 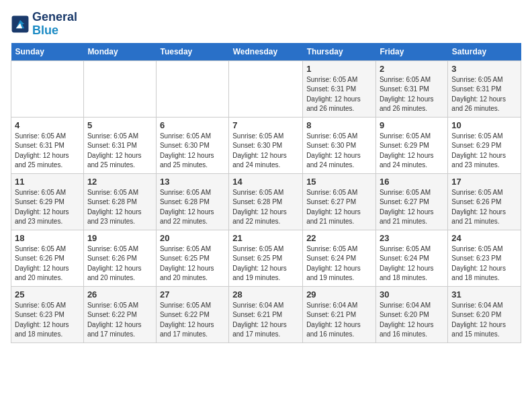 What do you see at coordinates (266, 52) in the screenshot?
I see `calendar-header-row: SundayMondayTuesdayWednesdayThursdayFrid…` at bounding box center [266, 52].